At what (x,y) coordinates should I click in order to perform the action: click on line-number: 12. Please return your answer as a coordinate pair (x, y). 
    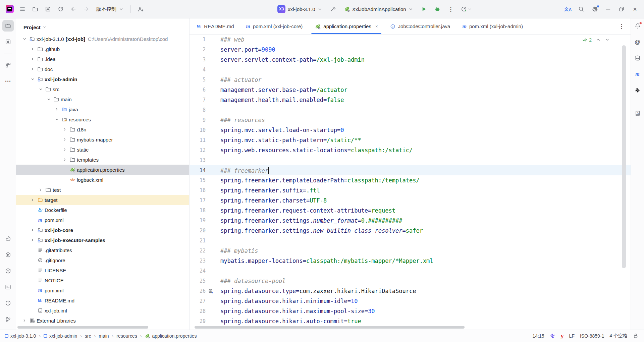
    Looking at the image, I should click on (198, 150).